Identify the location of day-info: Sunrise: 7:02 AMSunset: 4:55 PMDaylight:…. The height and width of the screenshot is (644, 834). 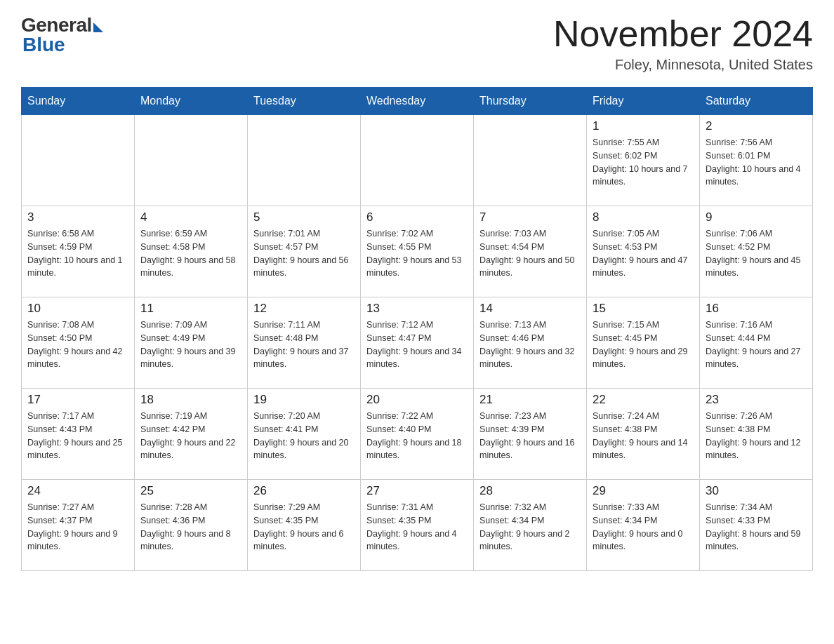
(417, 254).